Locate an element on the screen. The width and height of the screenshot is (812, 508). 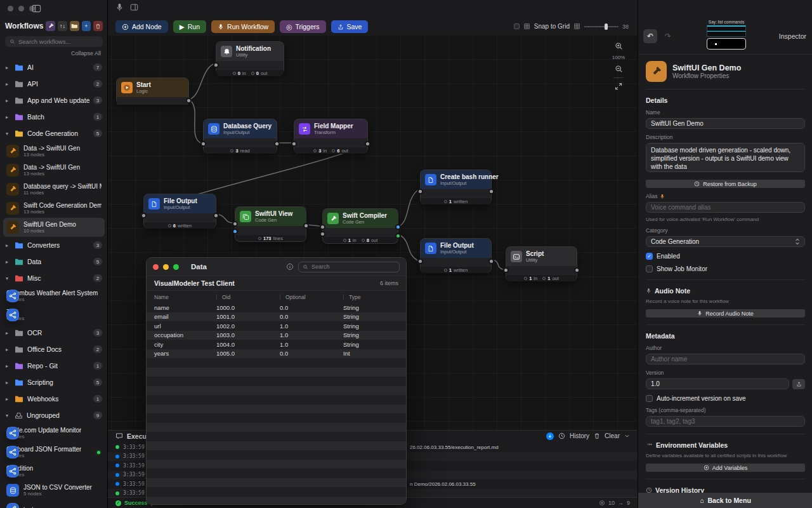
sidebar-folder-webhooks: ▸Webhooks1 is located at coordinates (54, 399).